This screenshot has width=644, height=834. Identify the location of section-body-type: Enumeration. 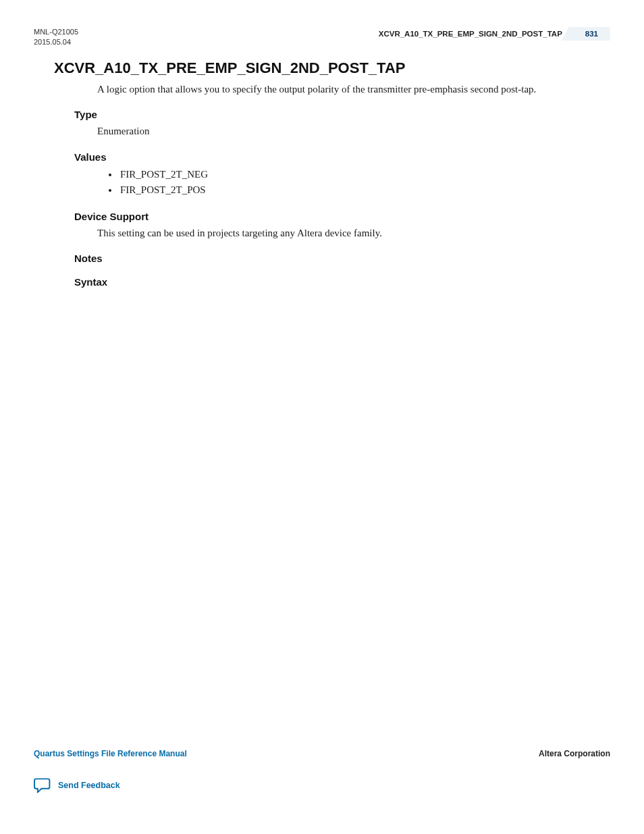
(354, 132).